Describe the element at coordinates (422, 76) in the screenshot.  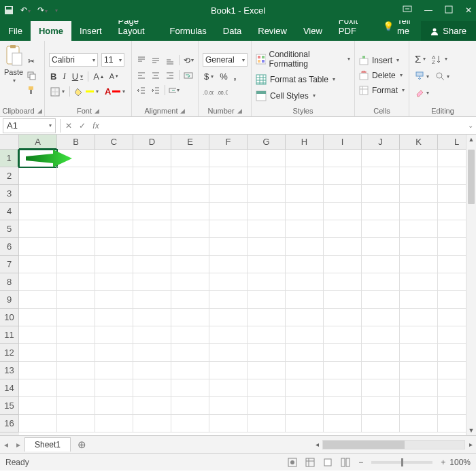
I see `fill-button: ▾` at that location.